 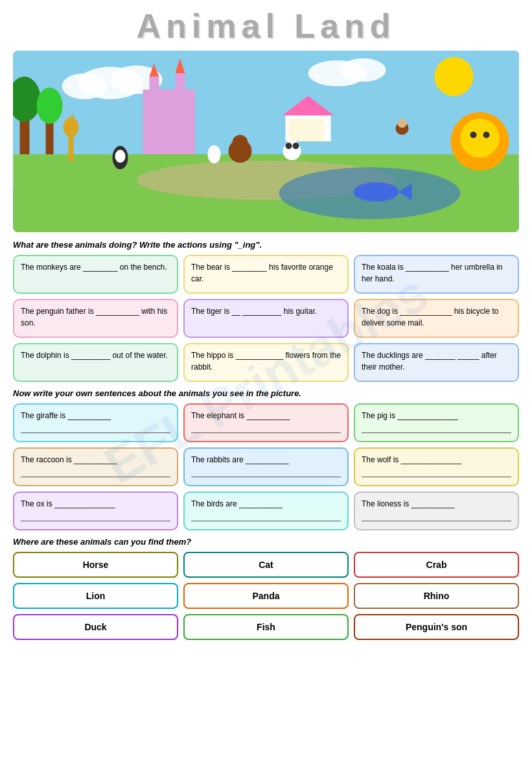 What do you see at coordinates (266, 245) in the screenshot?
I see `instruction-1: What are these animals doing? Write the …` at bounding box center [266, 245].